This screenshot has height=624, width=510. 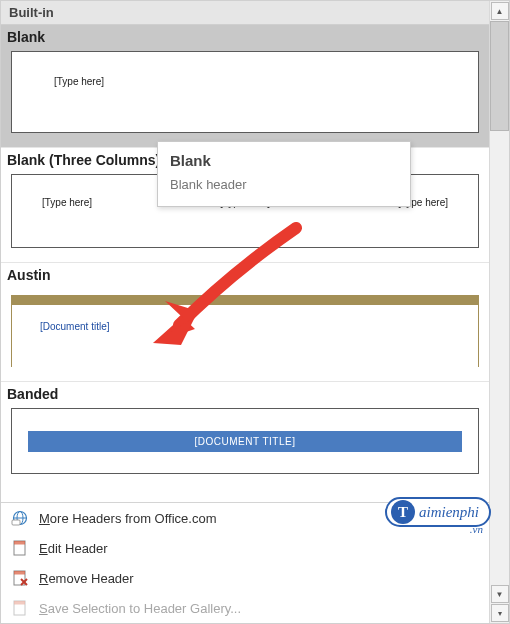 What do you see at coordinates (245, 331) in the screenshot?
I see `preview-austin: [Document title]` at bounding box center [245, 331].